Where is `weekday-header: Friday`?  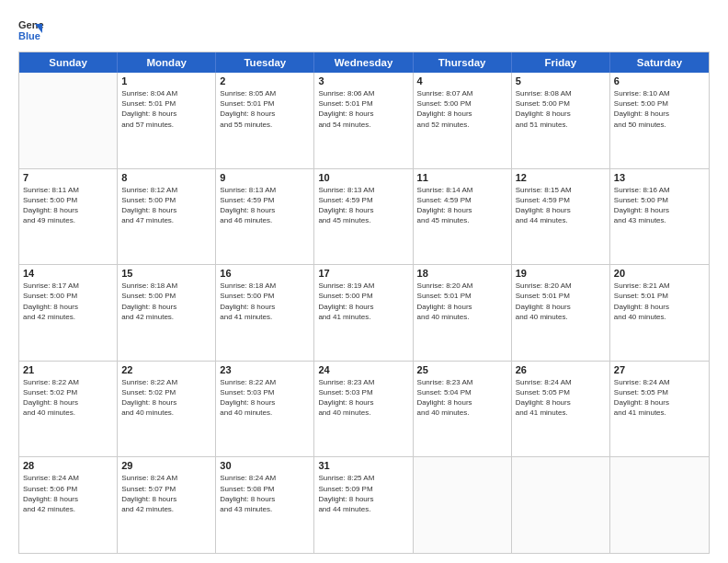 weekday-header: Friday is located at coordinates (561, 63).